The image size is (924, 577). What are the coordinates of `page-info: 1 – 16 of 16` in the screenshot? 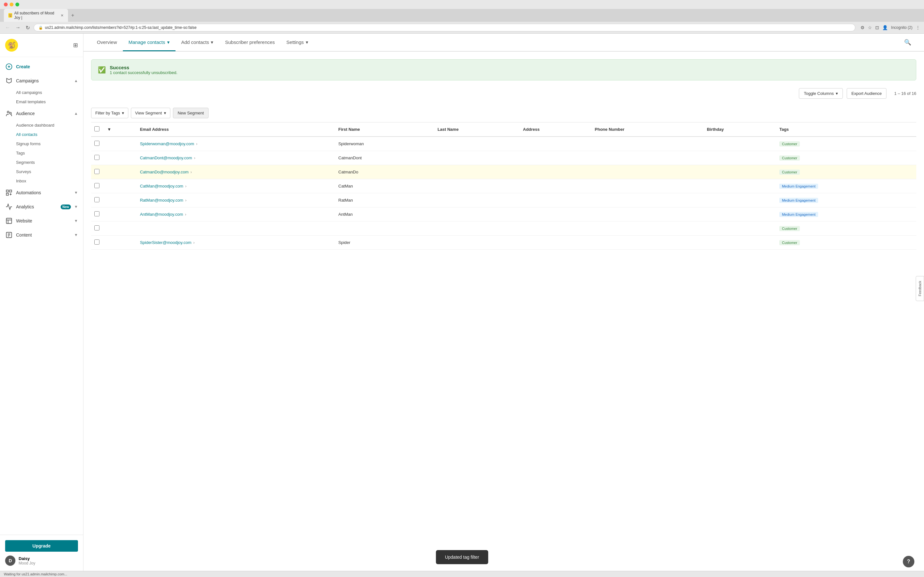 It's located at (905, 93).